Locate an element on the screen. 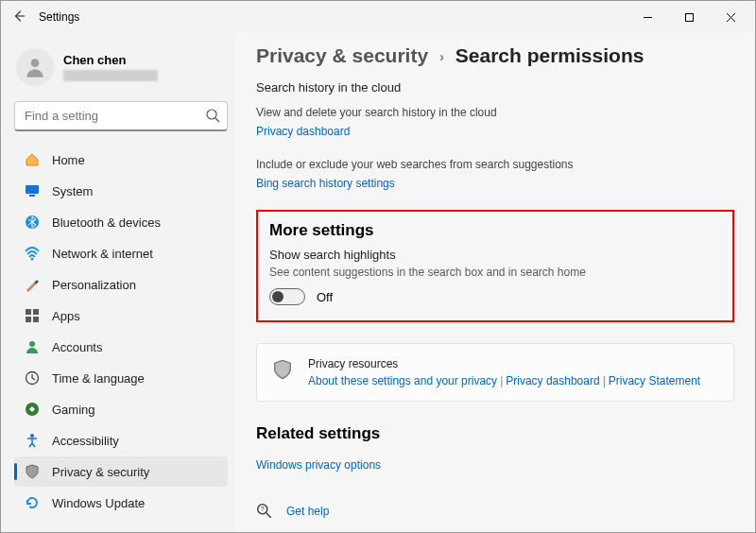 The height and width of the screenshot is (533, 756). sidebar-item-apps: Apps is located at coordinates (121, 316).